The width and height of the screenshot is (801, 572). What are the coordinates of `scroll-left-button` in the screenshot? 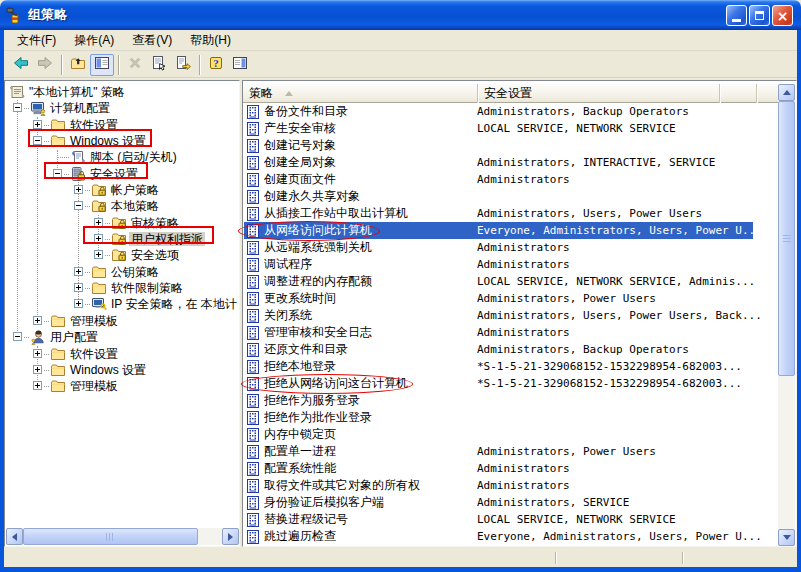 It's located at (14, 536).